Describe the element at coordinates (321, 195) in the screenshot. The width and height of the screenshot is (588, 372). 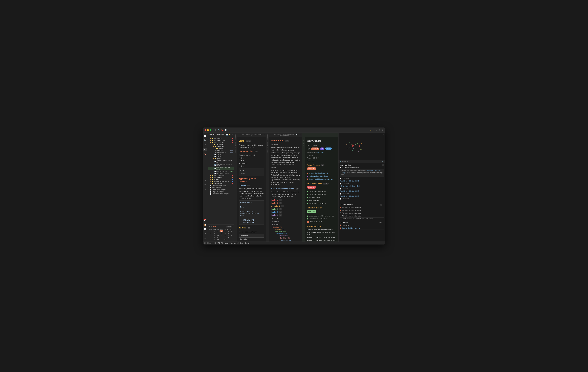
I see `task-item-2: Create demo environment` at that location.